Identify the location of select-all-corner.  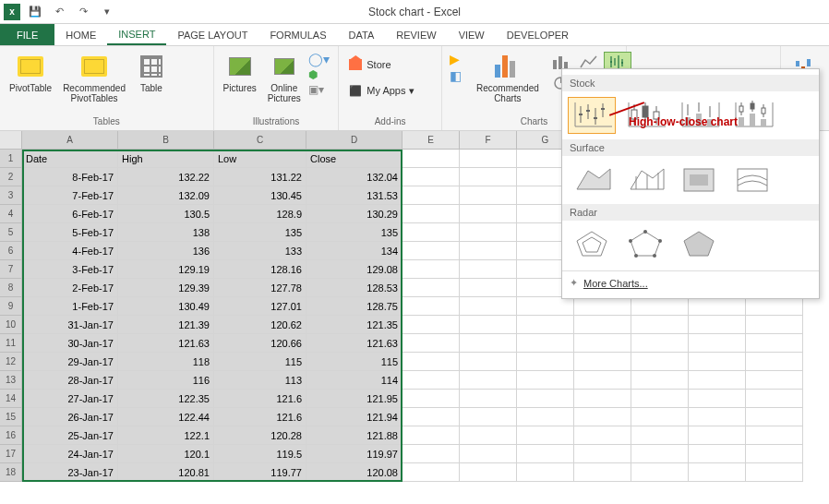
(11, 140).